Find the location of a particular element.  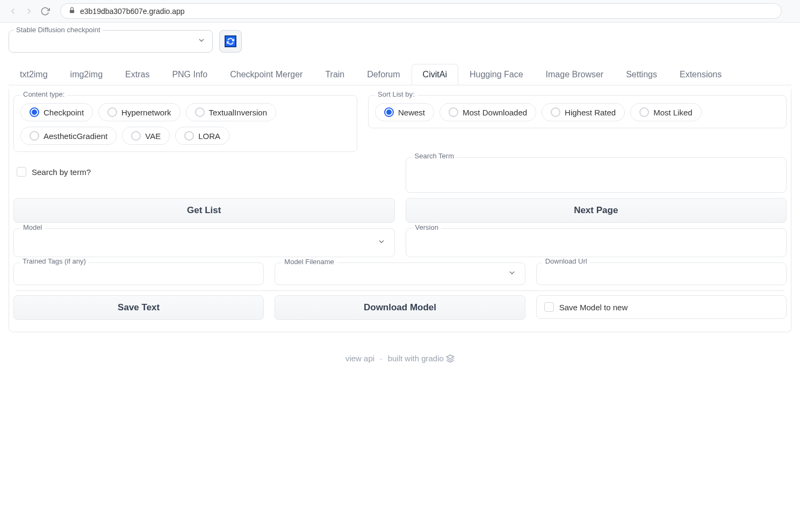

sort-by-group: Sort List by: Newest Most Downloaded Hig… is located at coordinates (577, 112).